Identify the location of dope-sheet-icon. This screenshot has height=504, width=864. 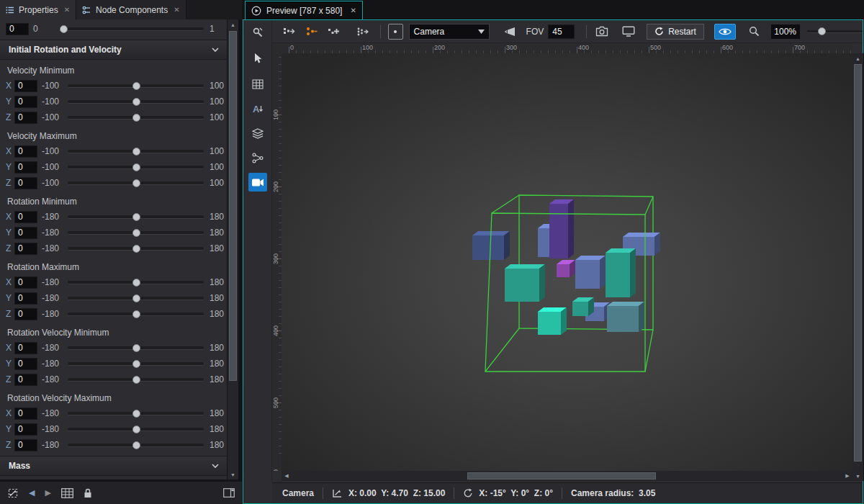
(68, 493).